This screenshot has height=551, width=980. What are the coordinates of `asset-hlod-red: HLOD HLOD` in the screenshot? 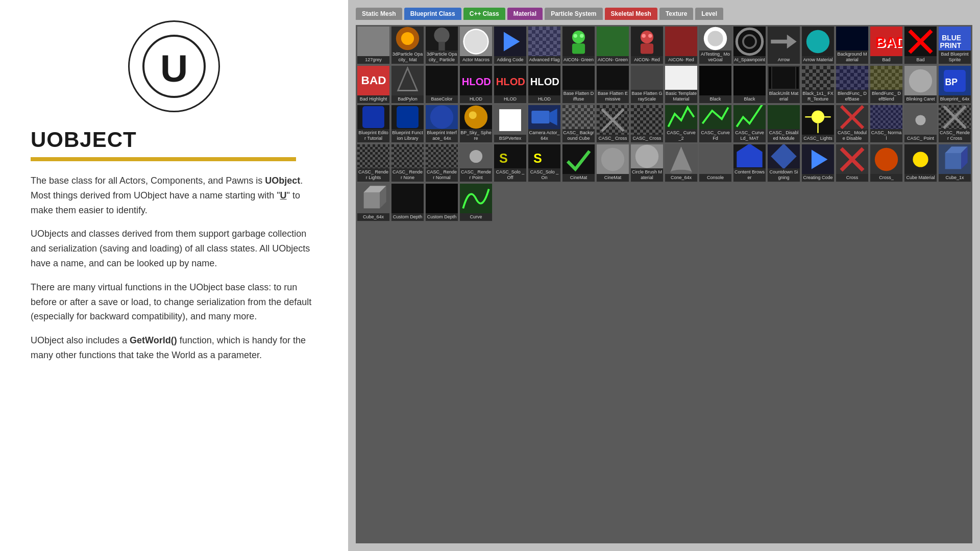 It's located at (510, 85).